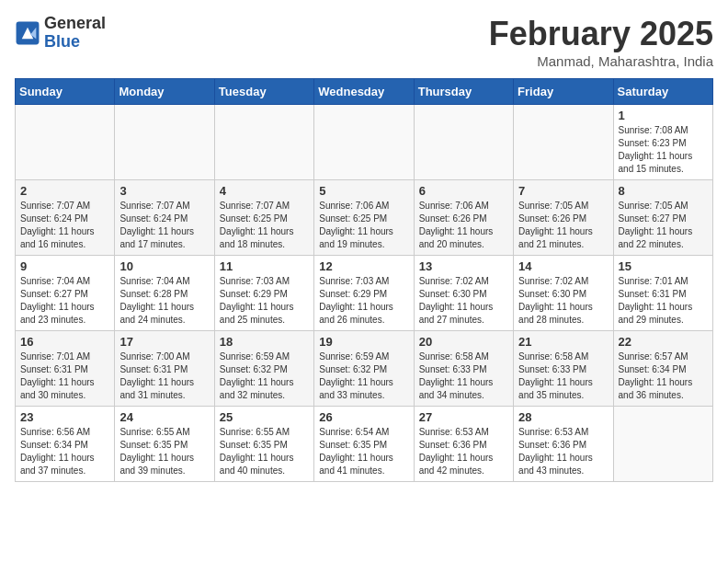  I want to click on week-row-3: 16Sunrise: 7:01 AMSunset: 6:31 PMDayligh…, so click(364, 369).